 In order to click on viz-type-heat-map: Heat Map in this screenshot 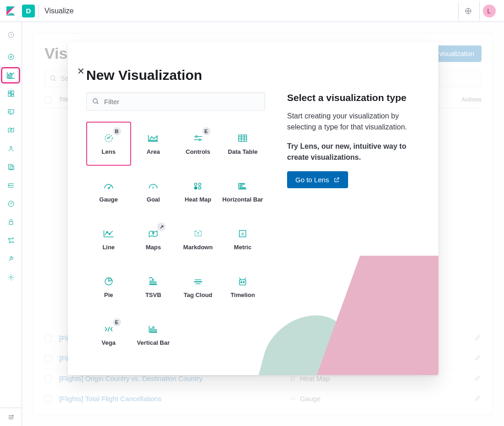, I will do `click(198, 191)`.